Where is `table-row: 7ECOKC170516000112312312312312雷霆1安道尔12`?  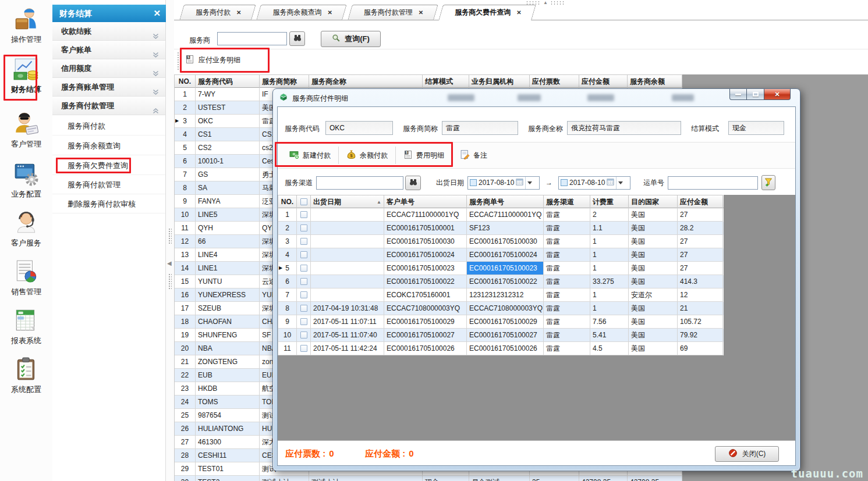 table-row: 7ECOKC170516000112312312312312雷霆1安道尔12 is located at coordinates (501, 295).